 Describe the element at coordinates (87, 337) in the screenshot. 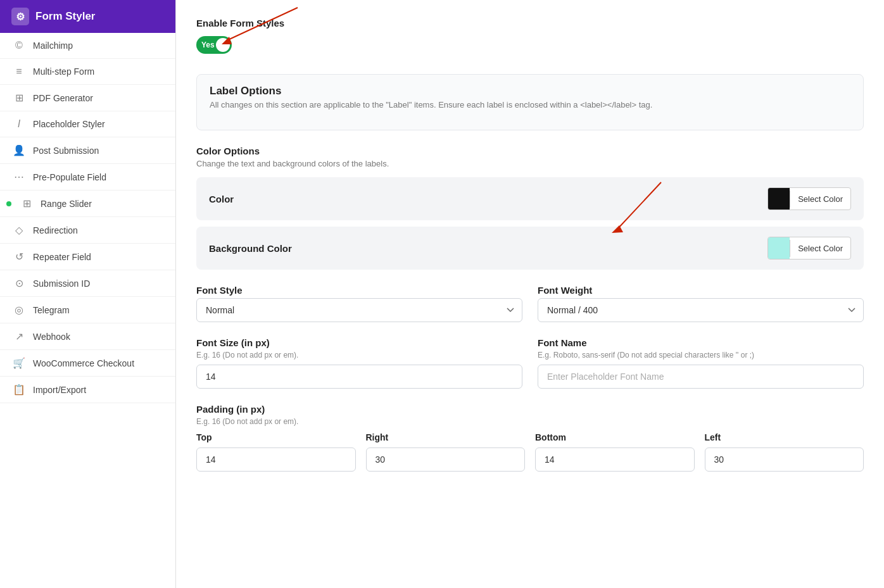

I see `sidebar-item-webhook: ↗ Webhook` at that location.